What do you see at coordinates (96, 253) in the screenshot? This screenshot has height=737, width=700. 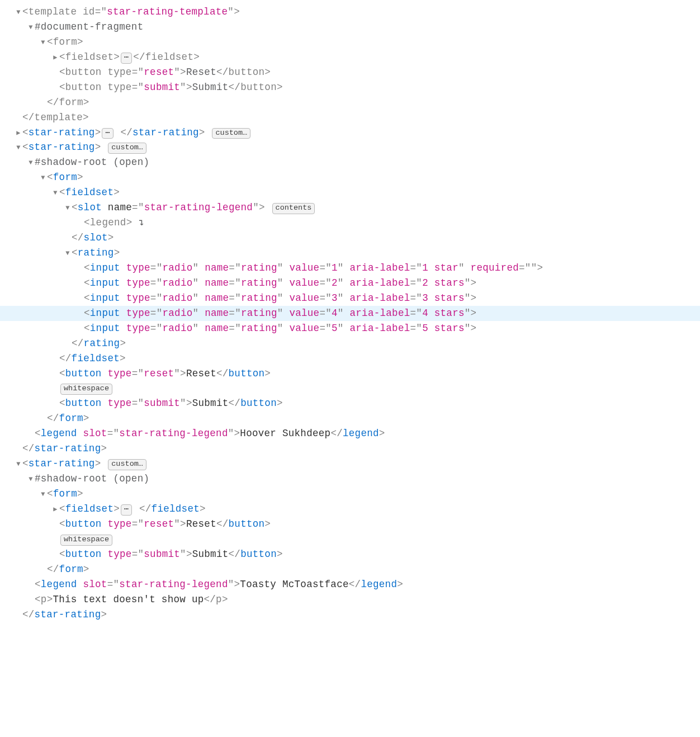 I see `tag-name: rating` at bounding box center [96, 253].